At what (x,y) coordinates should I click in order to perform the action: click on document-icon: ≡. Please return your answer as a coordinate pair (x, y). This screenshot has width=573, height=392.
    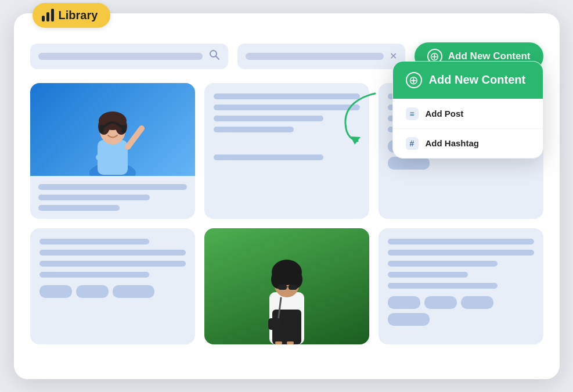
    Looking at the image, I should click on (412, 114).